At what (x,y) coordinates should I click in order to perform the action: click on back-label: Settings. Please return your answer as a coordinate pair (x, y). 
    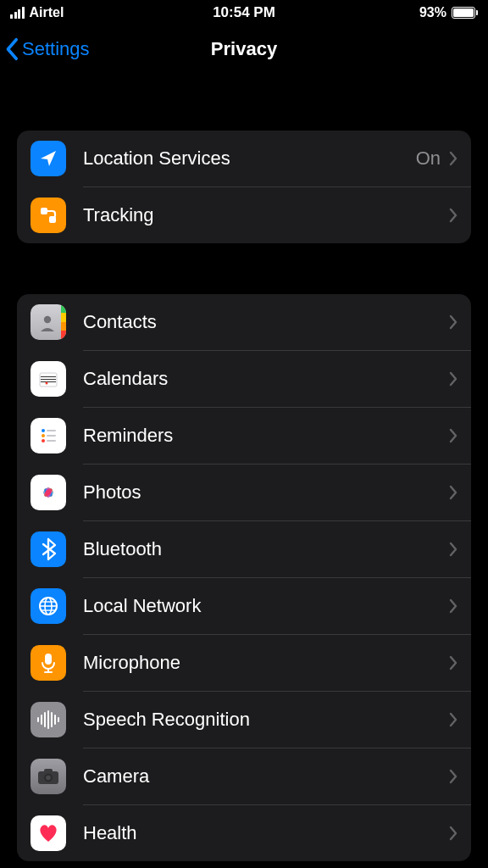
    Looking at the image, I should click on (56, 49).